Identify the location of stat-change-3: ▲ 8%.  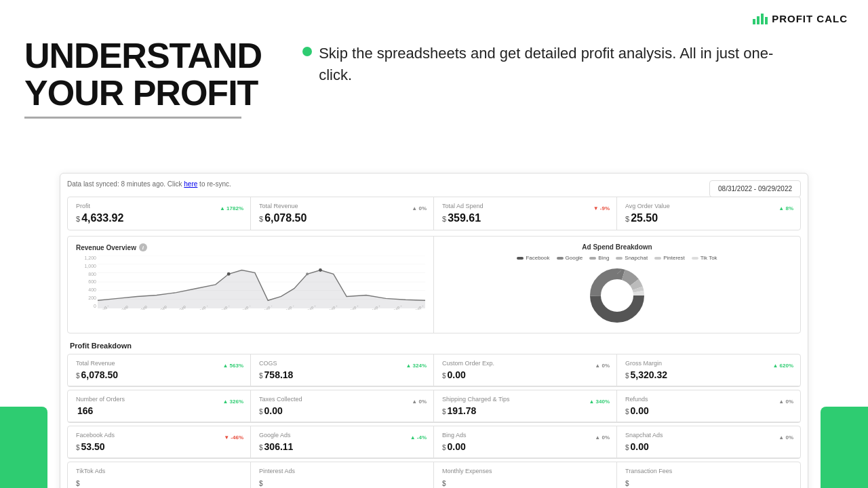
(786, 209).